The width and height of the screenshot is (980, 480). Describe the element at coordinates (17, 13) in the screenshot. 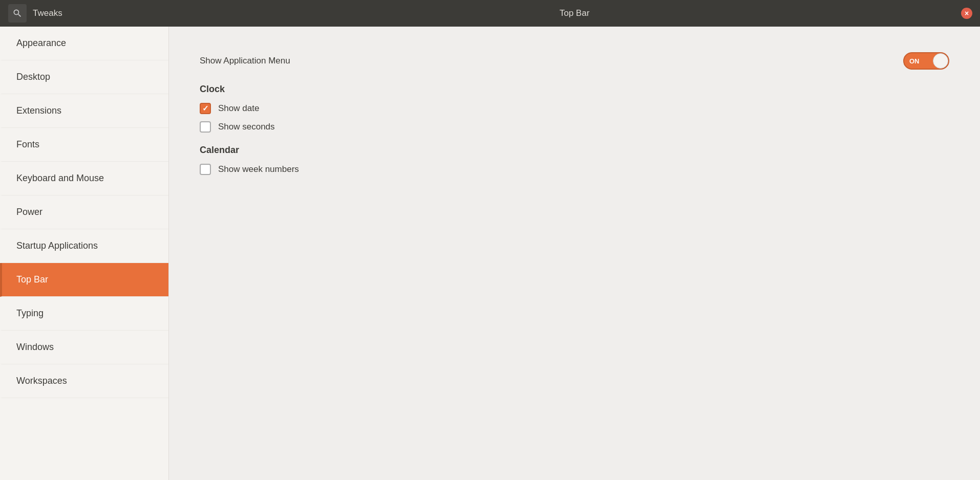

I see `search-icon` at that location.